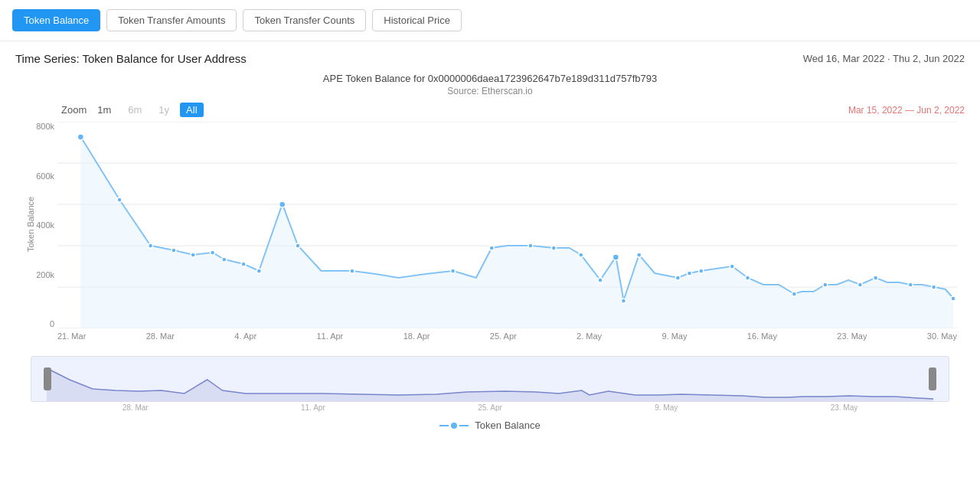 The height and width of the screenshot is (480, 980). I want to click on legend-line-icon, so click(454, 426).